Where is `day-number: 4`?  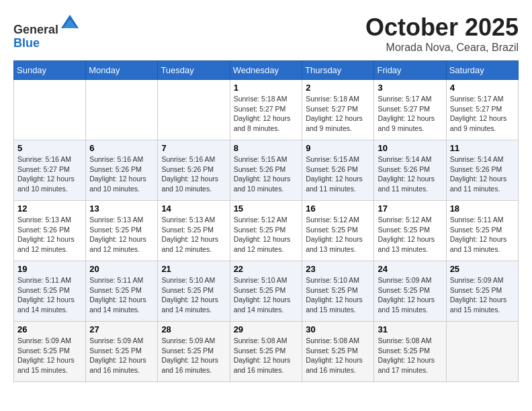
day-number: 4 is located at coordinates (482, 87).